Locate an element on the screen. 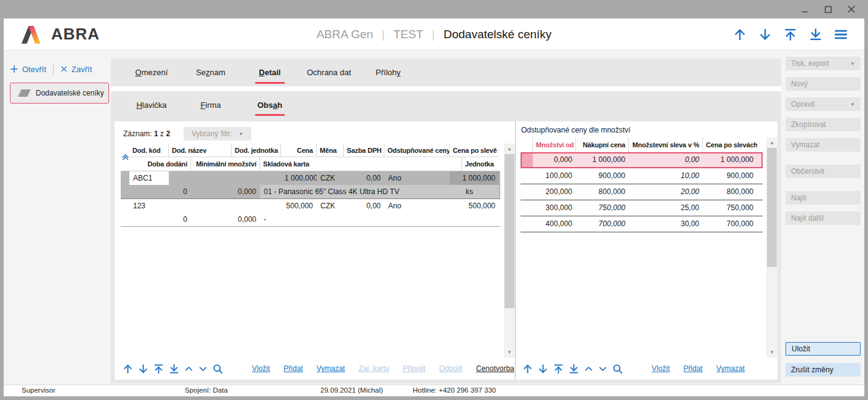 The image size is (868, 400). tab-detail: Detail is located at coordinates (270, 73).